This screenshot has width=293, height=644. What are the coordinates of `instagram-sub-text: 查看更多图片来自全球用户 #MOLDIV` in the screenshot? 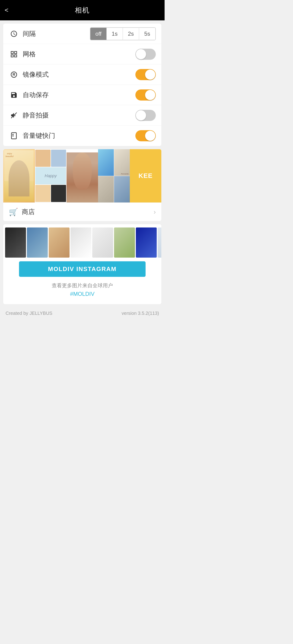 It's located at (82, 290).